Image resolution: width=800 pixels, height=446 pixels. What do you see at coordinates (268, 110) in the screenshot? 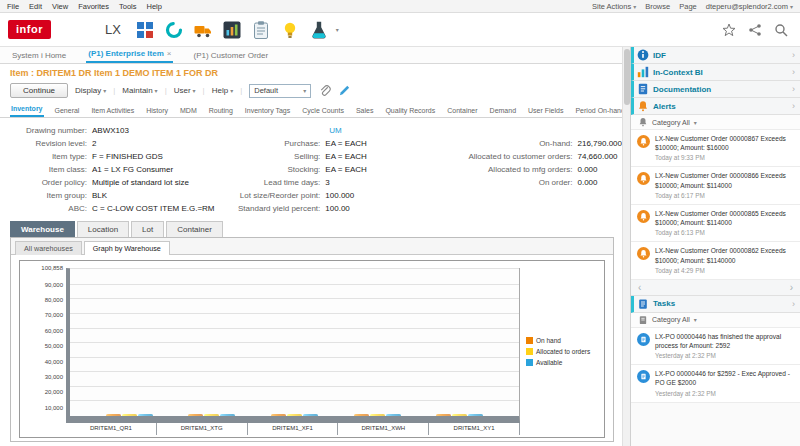
I see `tab-inventory-tags: Inventory Tags` at bounding box center [268, 110].